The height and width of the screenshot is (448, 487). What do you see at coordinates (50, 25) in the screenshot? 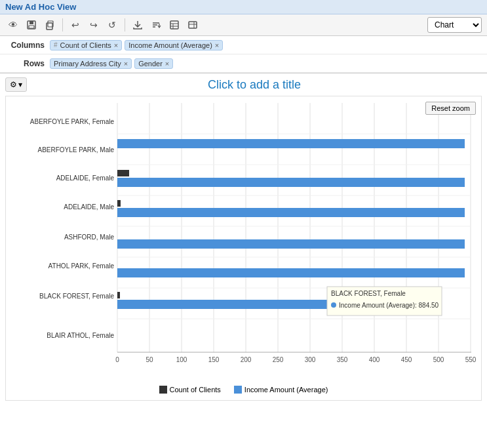
I see `copy-icon` at bounding box center [50, 25].